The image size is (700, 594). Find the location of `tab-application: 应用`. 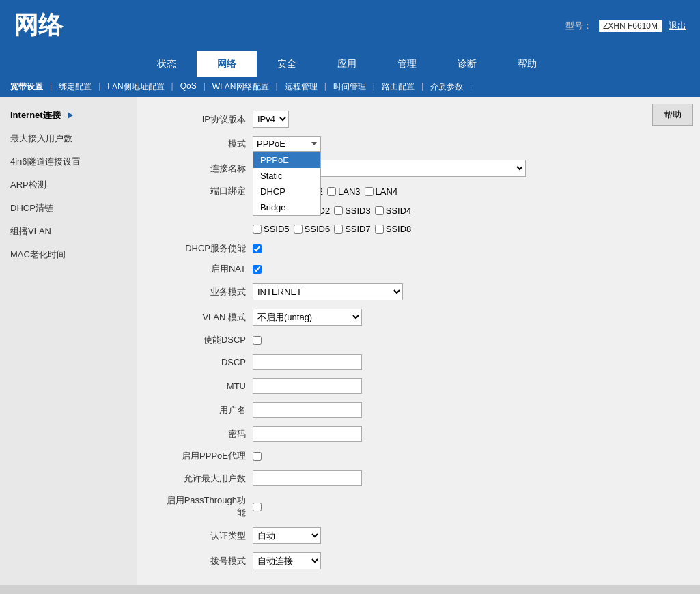

tab-application: 应用 is located at coordinates (347, 64).